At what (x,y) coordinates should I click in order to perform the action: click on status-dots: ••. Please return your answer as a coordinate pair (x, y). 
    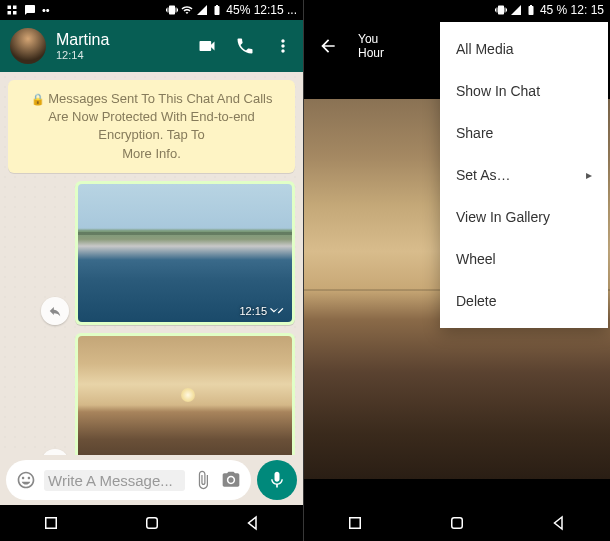
    Looking at the image, I should click on (46, 10).